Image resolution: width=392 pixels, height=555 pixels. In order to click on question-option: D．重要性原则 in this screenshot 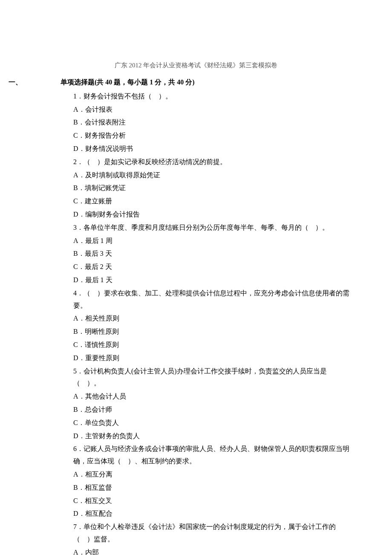, I will do `click(213, 358)`.